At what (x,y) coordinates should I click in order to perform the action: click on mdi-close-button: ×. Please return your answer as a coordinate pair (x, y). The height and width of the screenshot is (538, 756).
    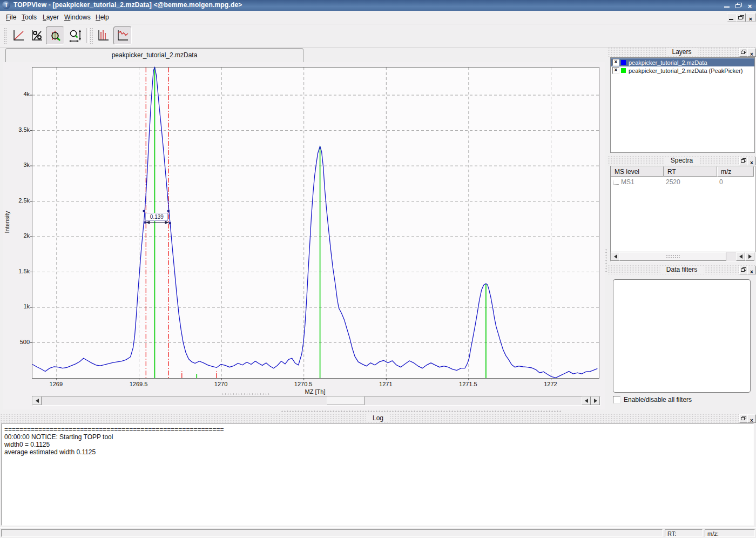
    Looking at the image, I should click on (751, 17).